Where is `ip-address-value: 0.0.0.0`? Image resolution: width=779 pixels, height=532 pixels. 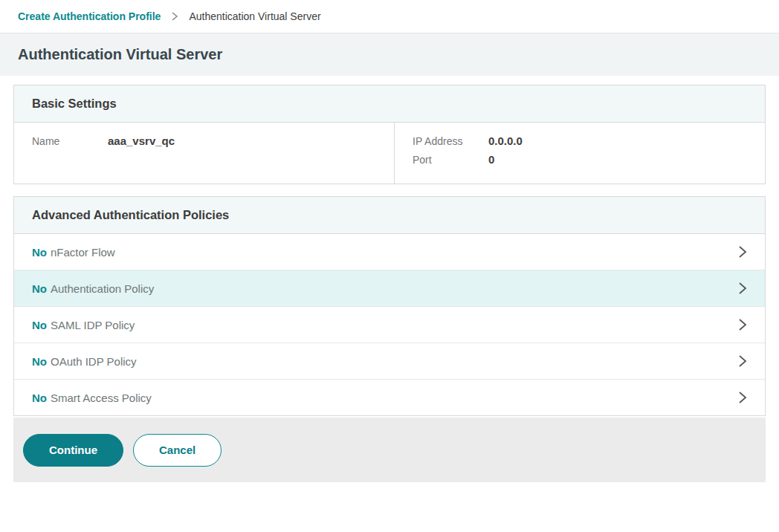 ip-address-value: 0.0.0.0 is located at coordinates (505, 141).